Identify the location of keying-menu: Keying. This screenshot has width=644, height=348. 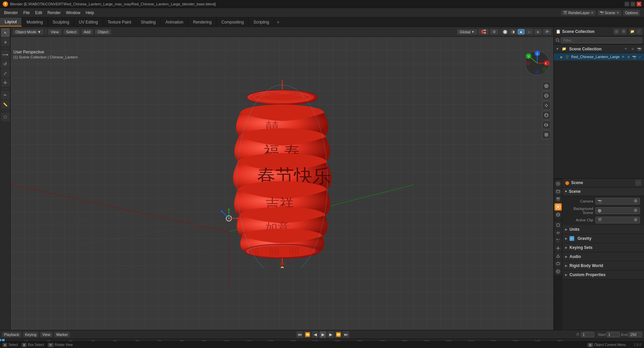
(31, 335).